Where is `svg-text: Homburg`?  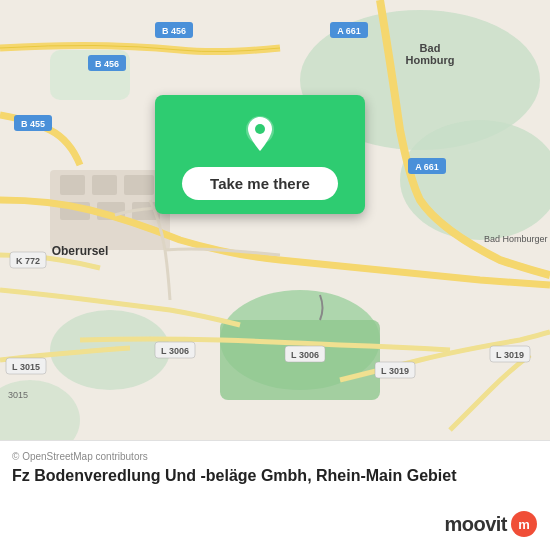 svg-text: Homburg is located at coordinates (430, 60).